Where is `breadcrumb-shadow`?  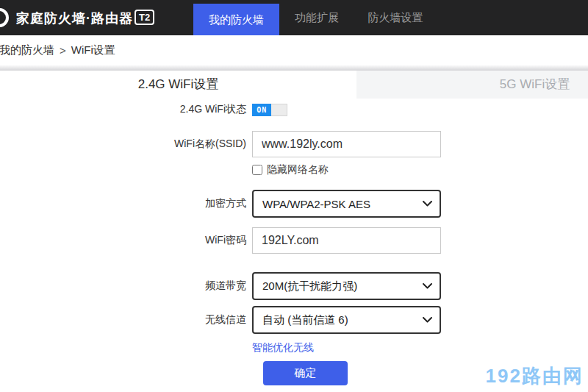 breadcrumb-shadow is located at coordinates (294, 68).